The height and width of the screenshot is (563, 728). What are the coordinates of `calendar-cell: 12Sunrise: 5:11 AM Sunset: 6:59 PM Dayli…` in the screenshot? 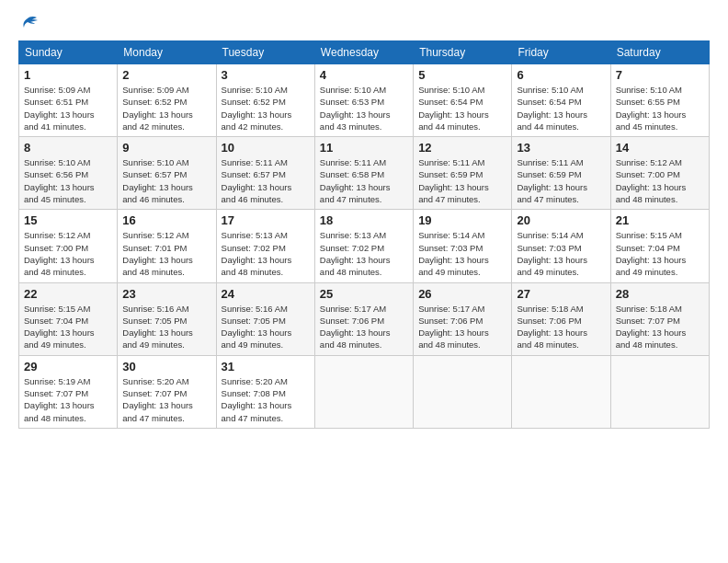 It's located at (463, 173).